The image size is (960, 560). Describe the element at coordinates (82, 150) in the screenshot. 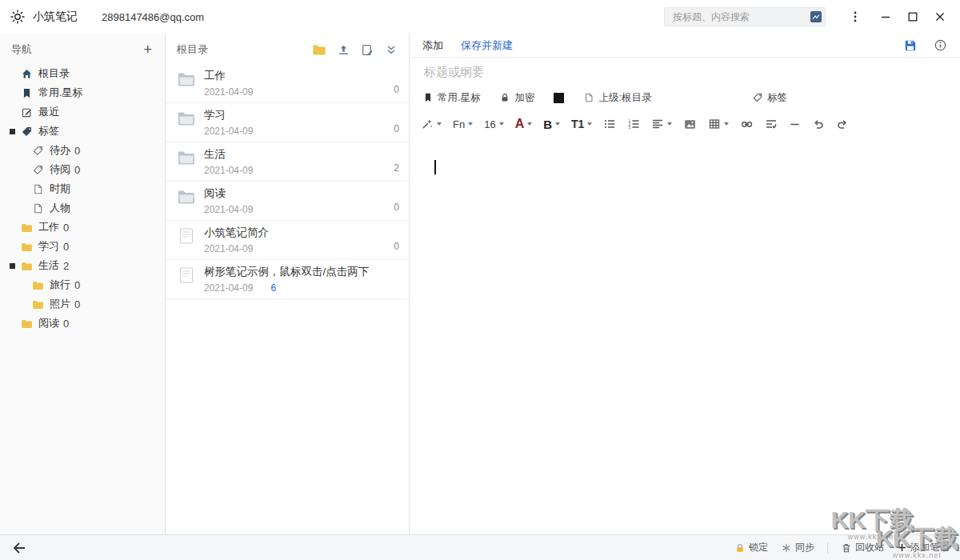

I see `sidebar-item-todo-tag: 待办 0` at that location.